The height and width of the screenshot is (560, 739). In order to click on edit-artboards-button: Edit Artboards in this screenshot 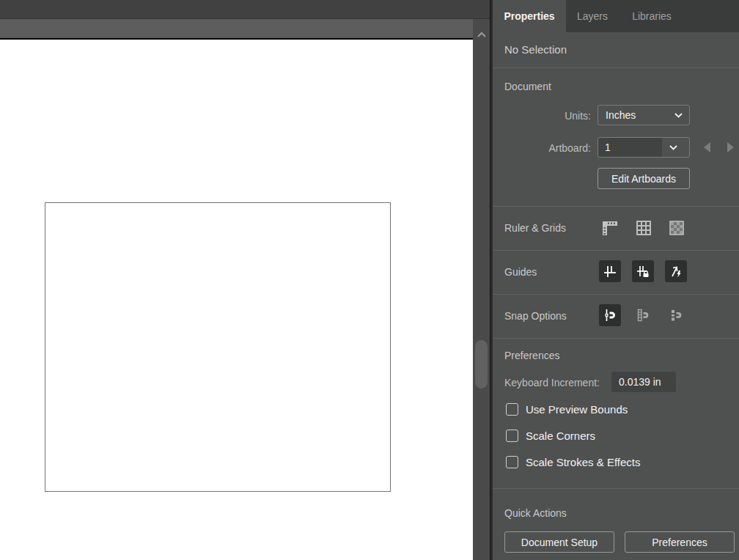, I will do `click(644, 179)`.